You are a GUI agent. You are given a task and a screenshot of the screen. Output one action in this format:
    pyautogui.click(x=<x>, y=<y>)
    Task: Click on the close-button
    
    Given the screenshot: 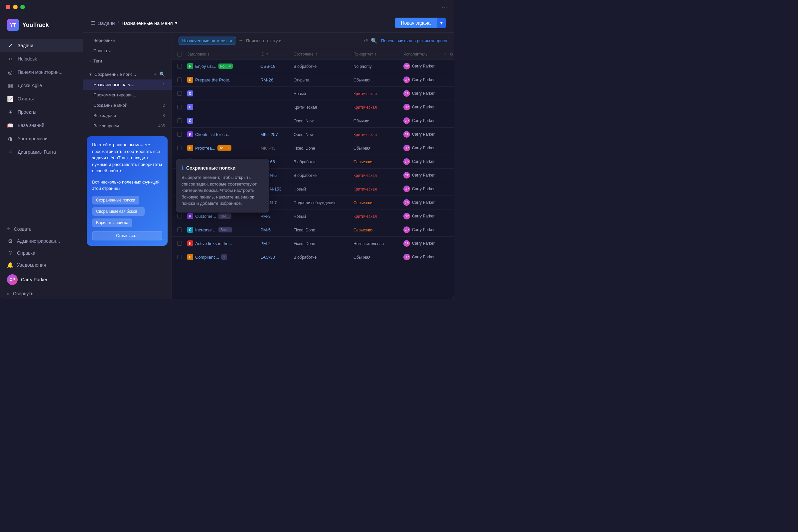 What is the action you would take?
    pyautogui.click(x=8, y=7)
    